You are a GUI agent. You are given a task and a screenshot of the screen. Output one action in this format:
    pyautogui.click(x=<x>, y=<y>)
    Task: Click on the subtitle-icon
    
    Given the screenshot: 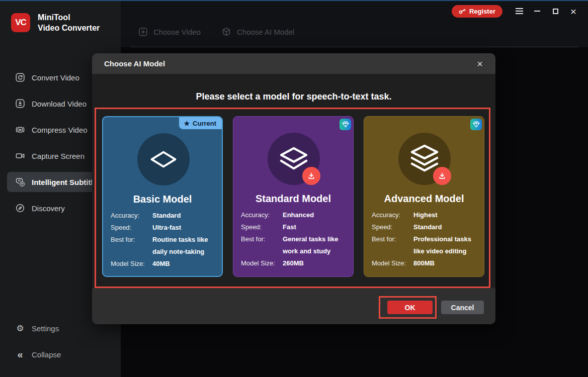 What is the action you would take?
    pyautogui.click(x=20, y=182)
    